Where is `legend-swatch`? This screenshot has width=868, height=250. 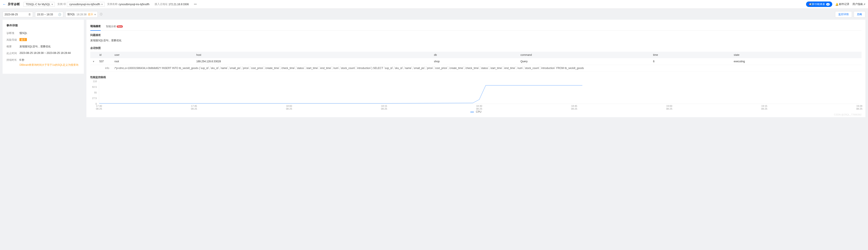
legend-swatch is located at coordinates (472, 112).